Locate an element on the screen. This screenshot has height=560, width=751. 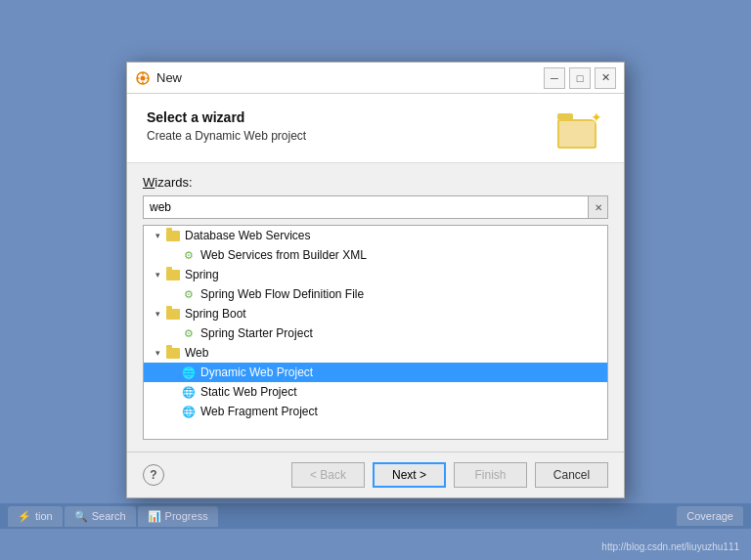
tree-item-static-web: 🌐 Static Web Project is located at coordinates (376, 392).